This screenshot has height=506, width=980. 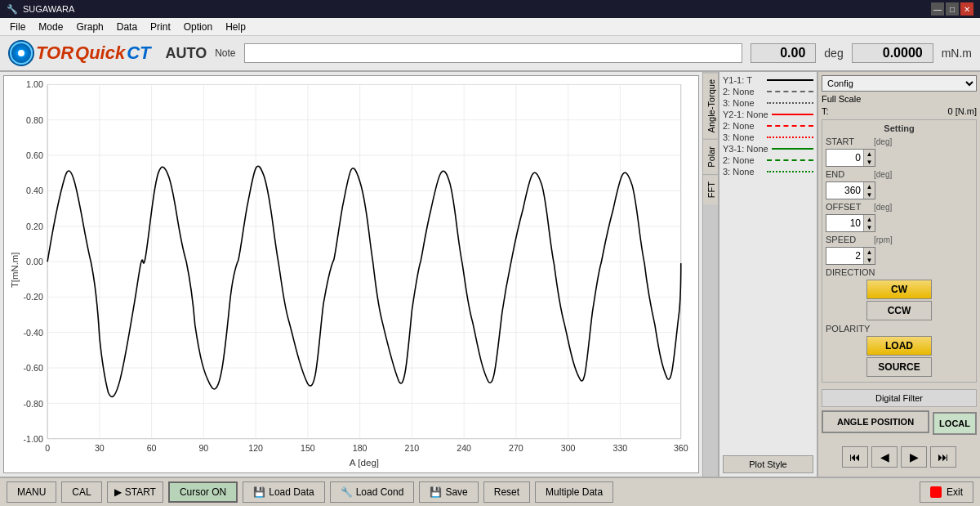 What do you see at coordinates (936, 492) in the screenshot?
I see `exit-red-icon` at bounding box center [936, 492].